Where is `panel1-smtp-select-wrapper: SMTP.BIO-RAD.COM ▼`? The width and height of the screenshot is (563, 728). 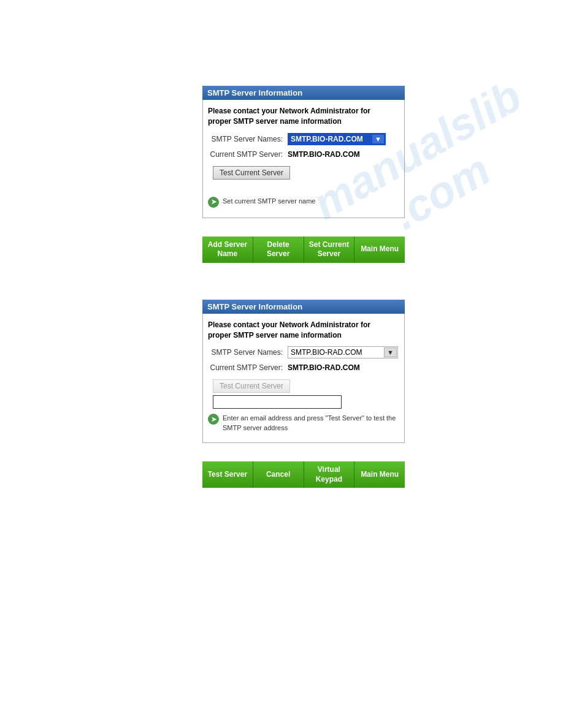
panel1-smtp-select-wrapper: SMTP.BIO-RAD.COM ▼ is located at coordinates (337, 139).